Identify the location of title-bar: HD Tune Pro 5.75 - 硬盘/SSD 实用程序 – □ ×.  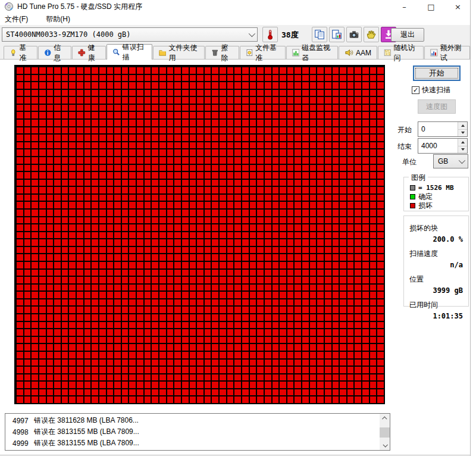
(238, 7).